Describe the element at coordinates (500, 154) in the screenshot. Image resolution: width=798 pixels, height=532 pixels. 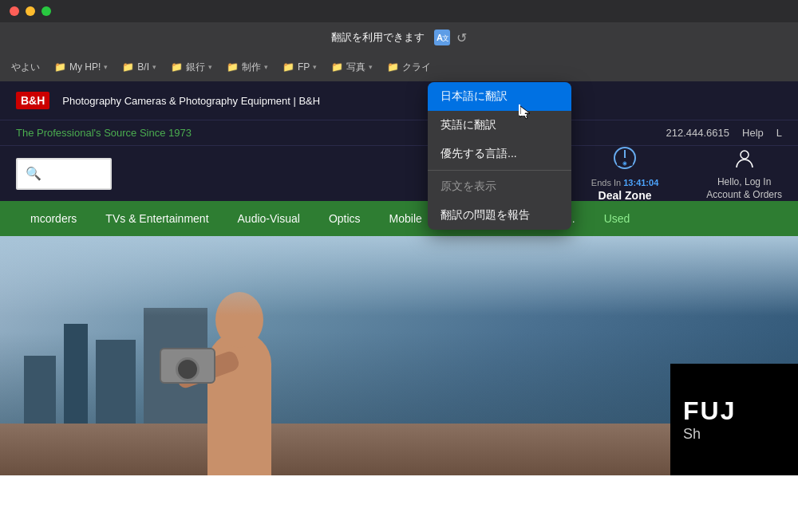
I see `preferred-language: 優先する言語...` at that location.